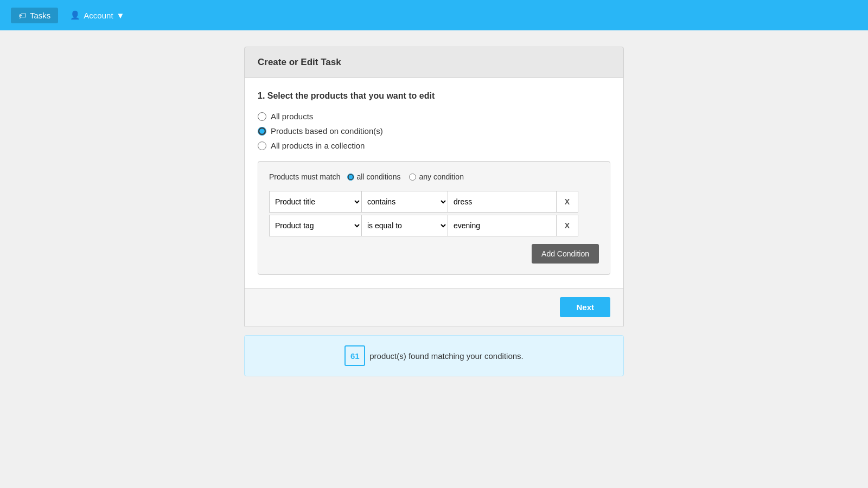 This screenshot has width=868, height=488. What do you see at coordinates (434, 218) in the screenshot?
I see `conditions-box: Products must match all conditions any c…` at bounding box center [434, 218].